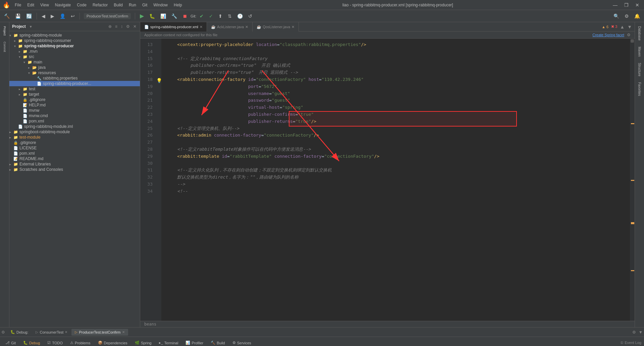 This screenshot has height=346, width=644. What do you see at coordinates (142, 16) in the screenshot?
I see `run-button: ▶` at bounding box center [142, 16].